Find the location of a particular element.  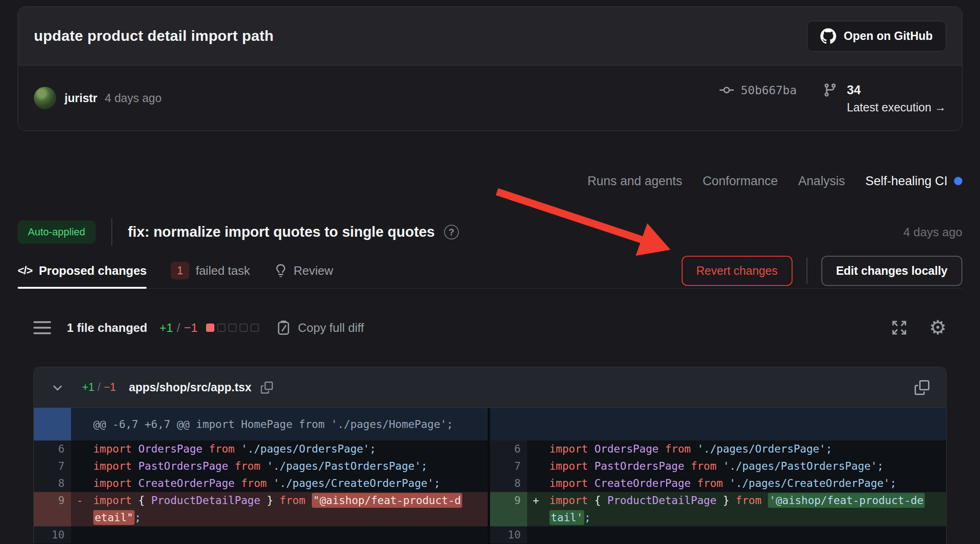

additions-count: +1 is located at coordinates (166, 328).